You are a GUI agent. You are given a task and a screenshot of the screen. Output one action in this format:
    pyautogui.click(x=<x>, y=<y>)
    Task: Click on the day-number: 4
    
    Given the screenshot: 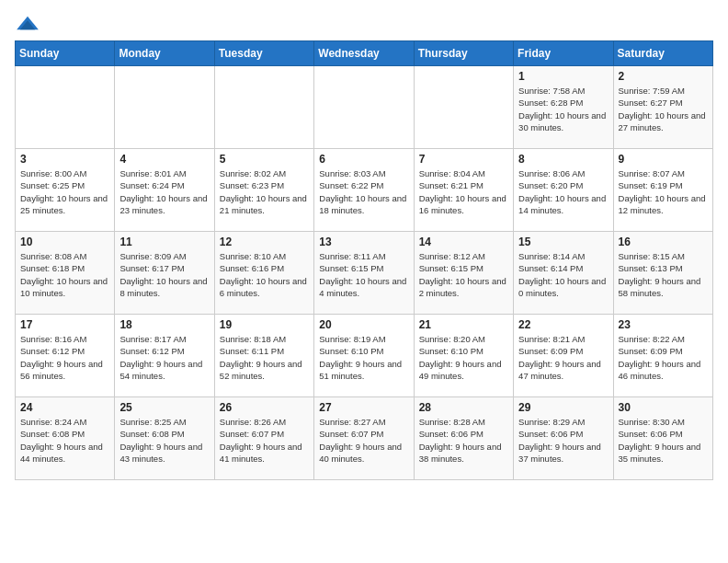 What is the action you would take?
    pyautogui.click(x=164, y=159)
    